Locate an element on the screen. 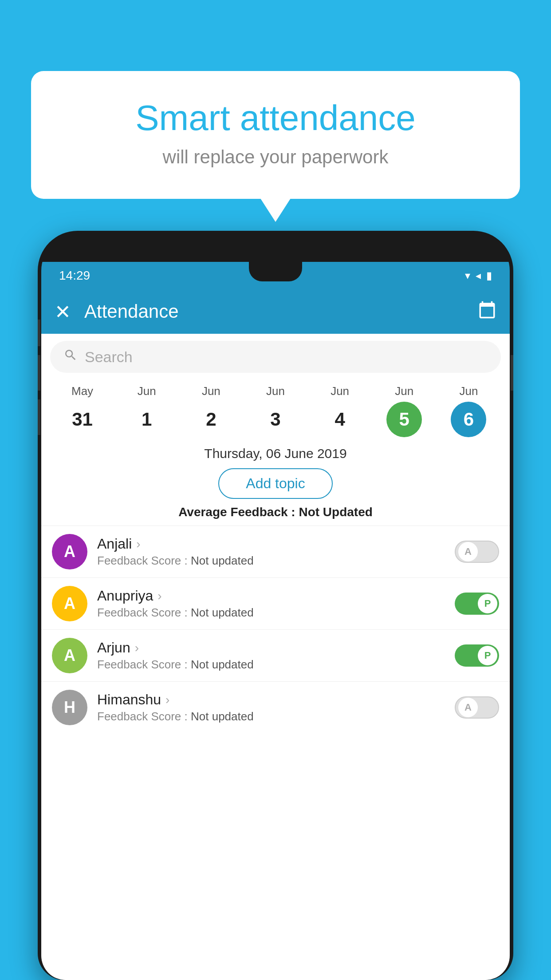  side-button-right is located at coordinates (512, 373).